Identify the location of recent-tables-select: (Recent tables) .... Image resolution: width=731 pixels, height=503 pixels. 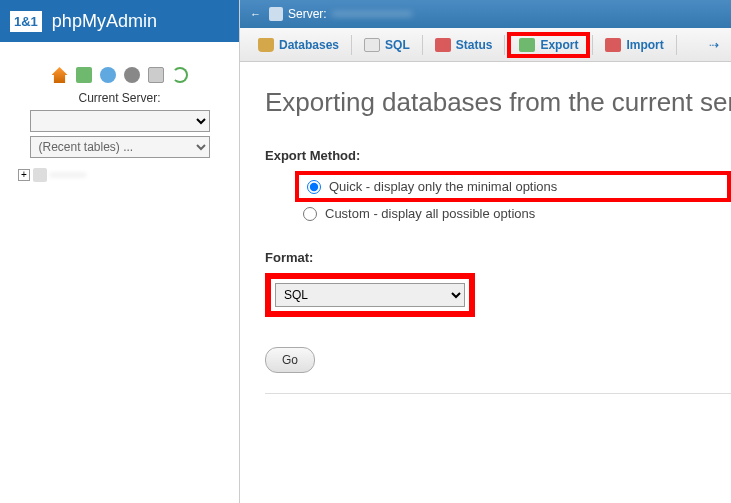
(120, 147).